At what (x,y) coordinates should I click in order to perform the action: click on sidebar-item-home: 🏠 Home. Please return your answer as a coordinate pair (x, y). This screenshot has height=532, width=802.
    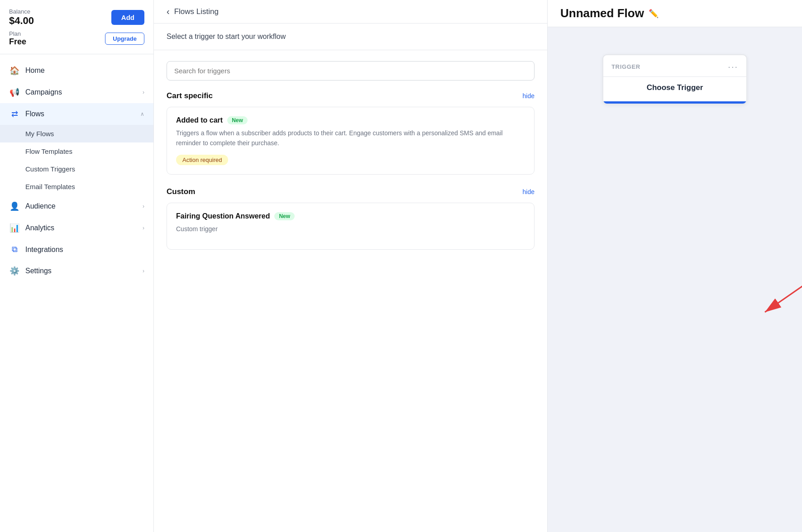
    Looking at the image, I should click on (77, 71).